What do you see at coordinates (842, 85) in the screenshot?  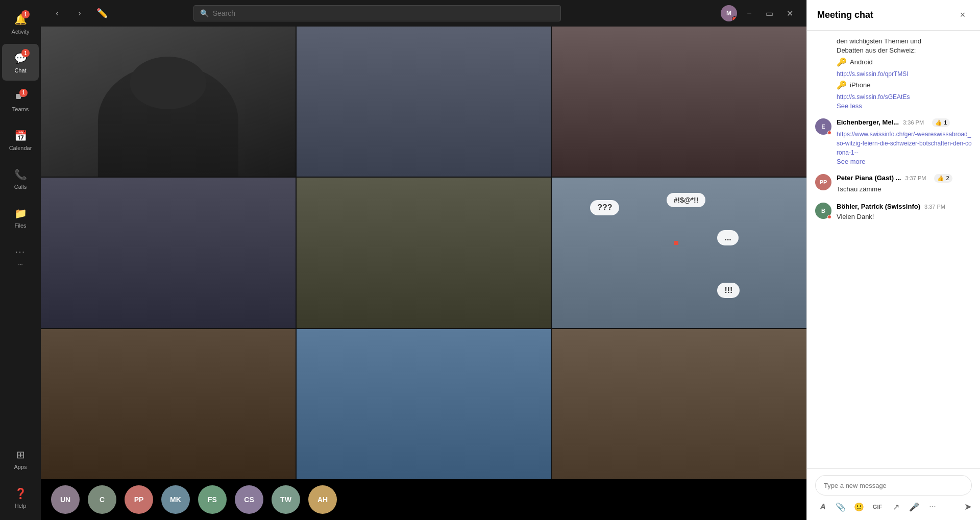 I see `iphone-icon: 🔑` at bounding box center [842, 85].